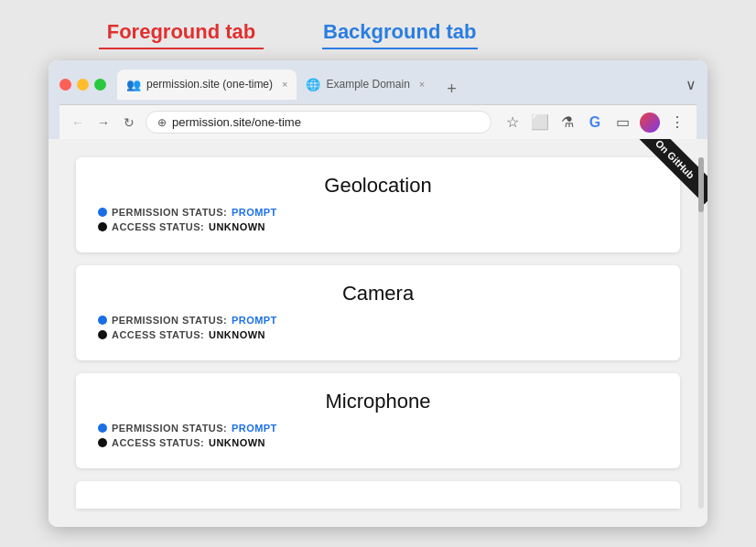 This screenshot has width=756, height=547. I want to click on access-status-row-0: ACCESS STATUS: UNKNOWN, so click(378, 227).